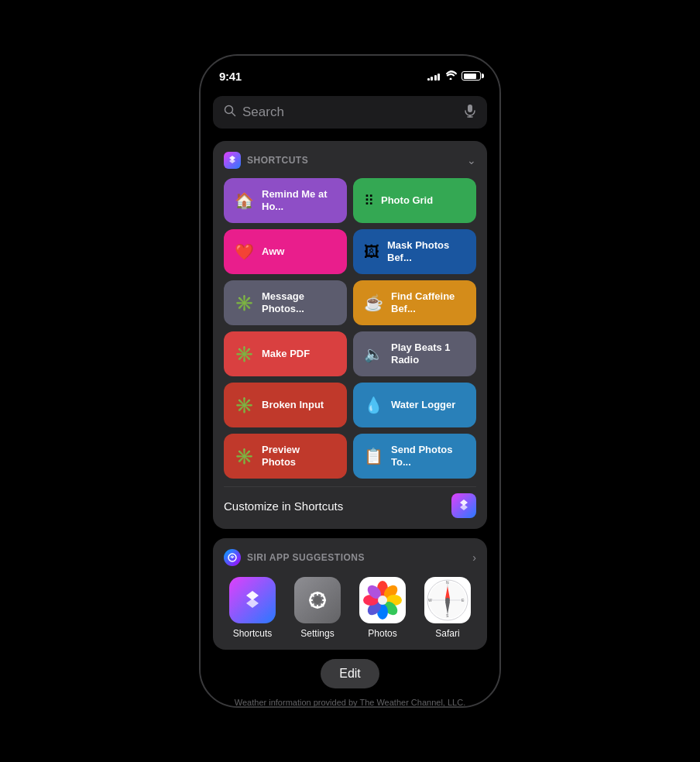 This screenshot has width=700, height=762. I want to click on siri-chevron-icon: ›, so click(474, 558).